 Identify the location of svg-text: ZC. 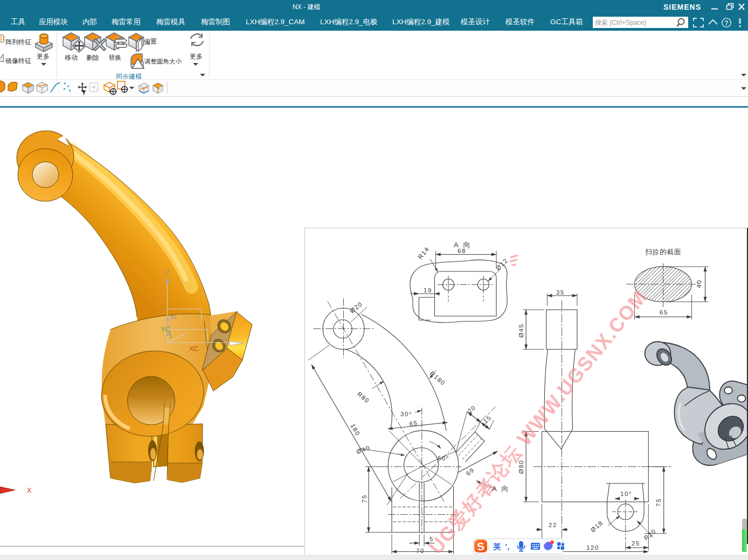
(174, 317).